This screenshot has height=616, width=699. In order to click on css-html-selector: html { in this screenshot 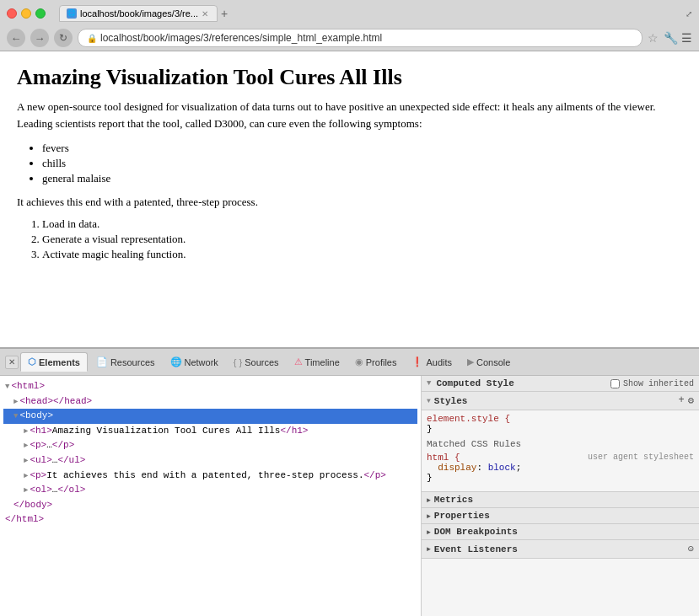, I will do `click(444, 458)`.